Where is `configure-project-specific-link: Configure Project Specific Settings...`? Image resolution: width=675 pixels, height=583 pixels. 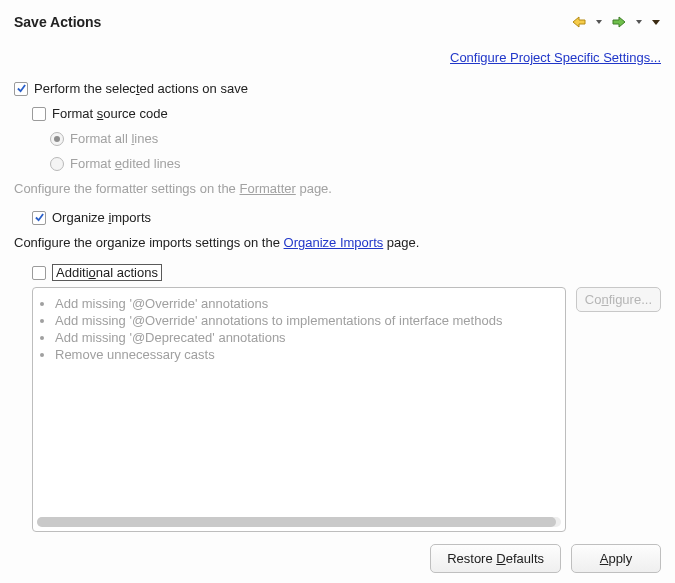 configure-project-specific-link: Configure Project Specific Settings... is located at coordinates (556, 58).